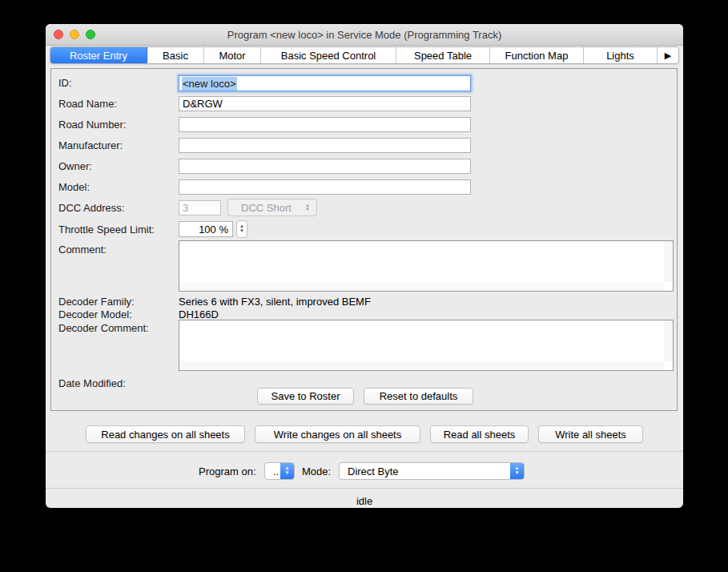 The width and height of the screenshot is (728, 572). What do you see at coordinates (537, 55) in the screenshot?
I see `tab-function-map: Function Map` at bounding box center [537, 55].